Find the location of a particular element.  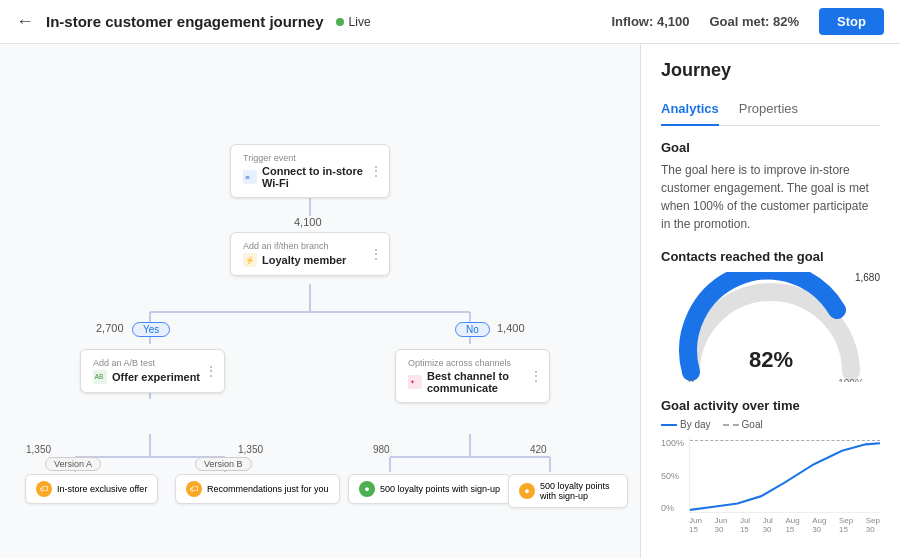

recommend-label: Recommendations just for you is located at coordinates (268, 489).